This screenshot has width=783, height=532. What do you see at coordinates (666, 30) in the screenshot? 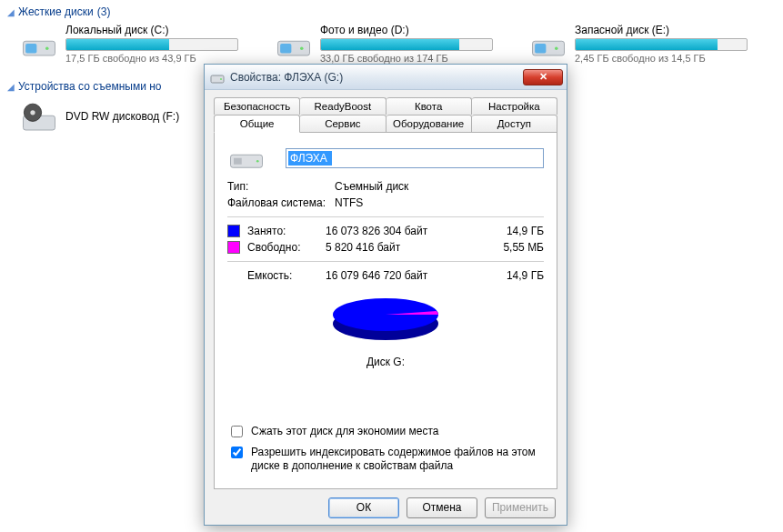
I see `disk-name: Запасной диск (E:)` at bounding box center [666, 30].